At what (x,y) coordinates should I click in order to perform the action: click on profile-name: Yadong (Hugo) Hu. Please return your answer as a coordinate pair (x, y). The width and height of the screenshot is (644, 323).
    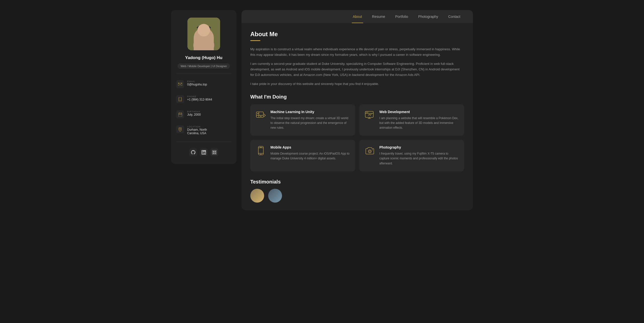
    Looking at the image, I should click on (204, 58).